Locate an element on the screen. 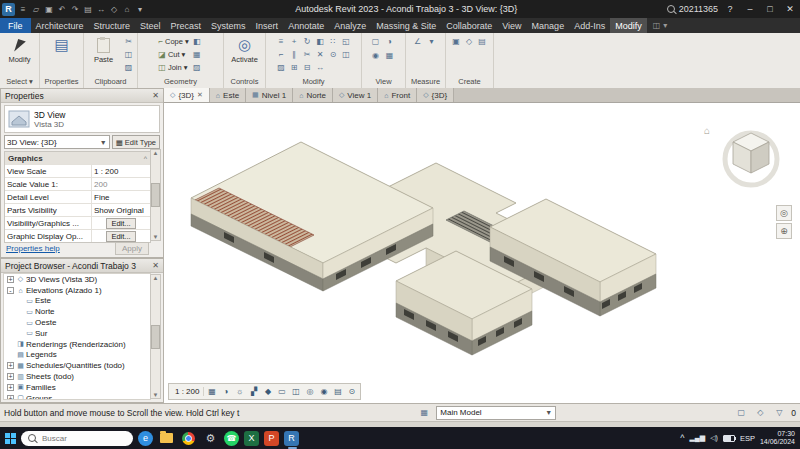  measure-caret-icon: ▾ is located at coordinates (432, 41).